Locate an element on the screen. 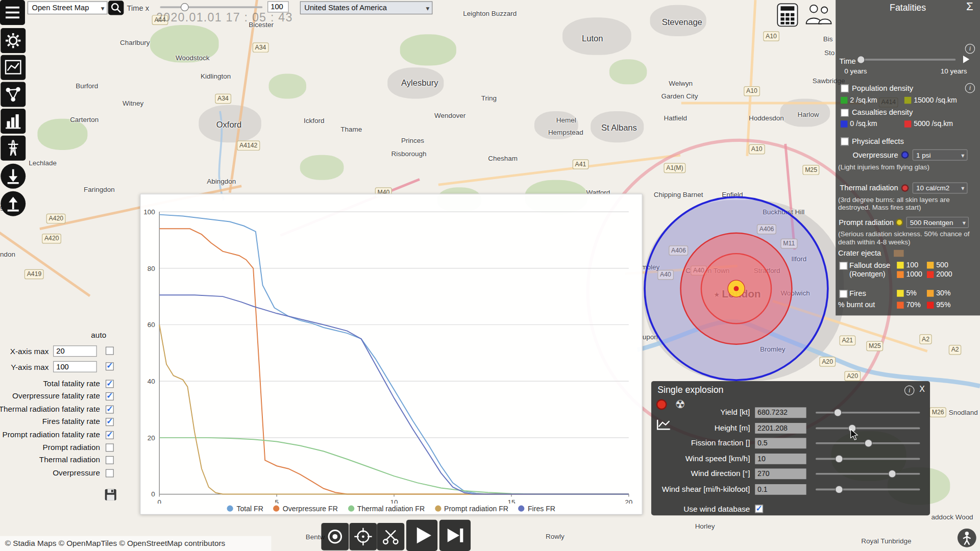 Image resolution: width=980 pixels, height=551 pixels. map-label-witney: Witney is located at coordinates (133, 103).